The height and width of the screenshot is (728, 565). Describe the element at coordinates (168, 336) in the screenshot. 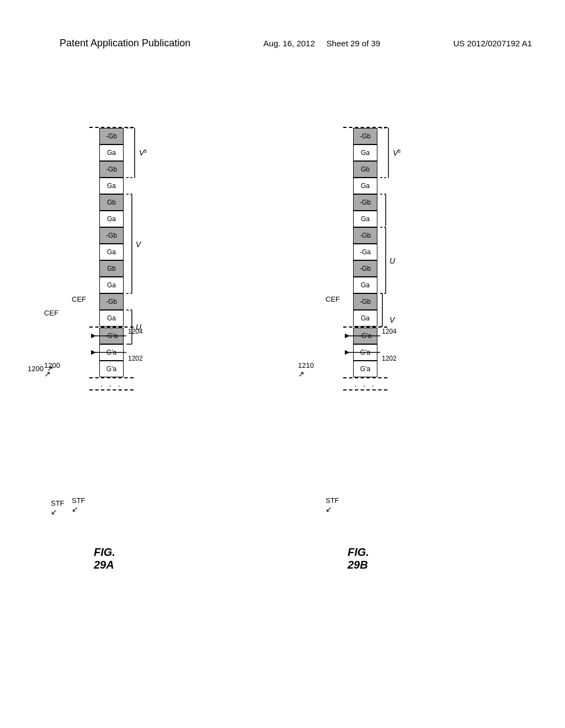

I see `fig29a-brackets-svg: V s V` at that location.